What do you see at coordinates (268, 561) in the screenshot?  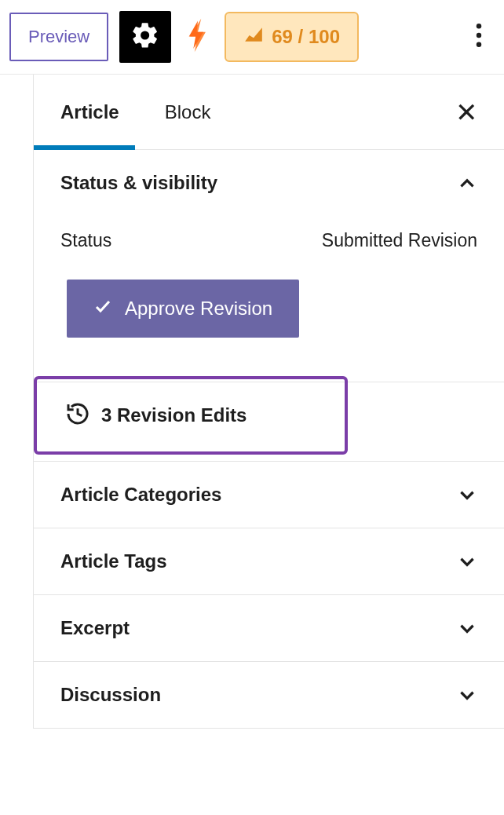 I see `section-tags-toggle: Article Tags` at bounding box center [268, 561].